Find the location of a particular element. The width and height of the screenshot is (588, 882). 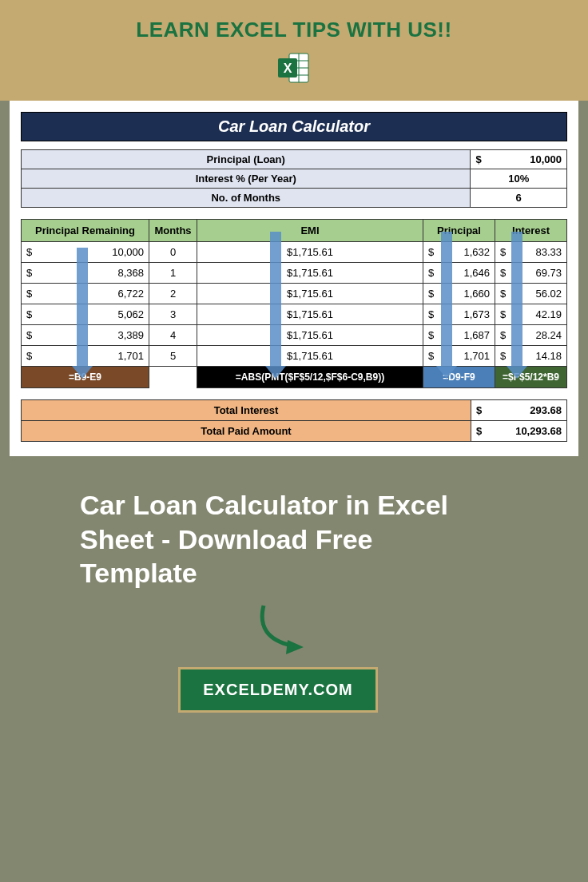

col-principal: Principal is located at coordinates (459, 231).